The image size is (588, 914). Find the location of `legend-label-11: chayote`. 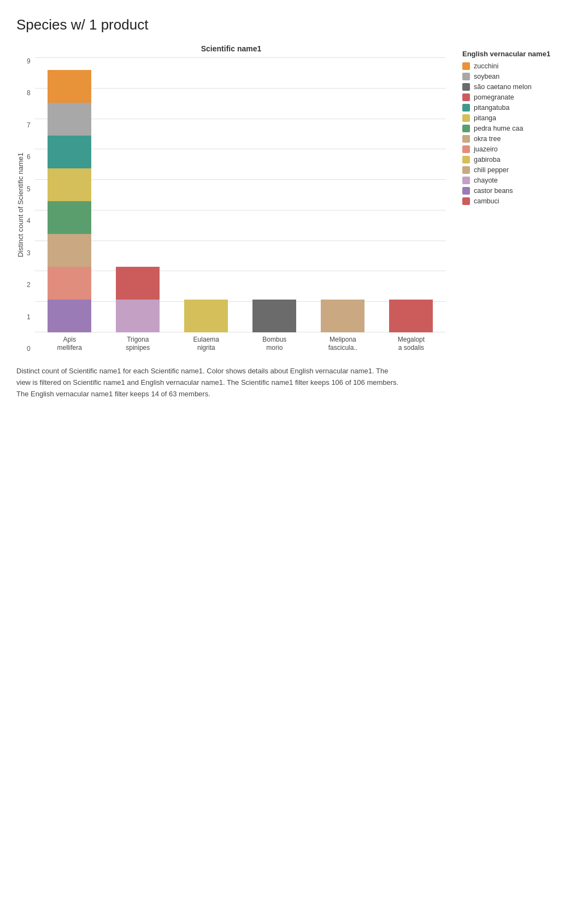

legend-label-11: chayote is located at coordinates (486, 180).